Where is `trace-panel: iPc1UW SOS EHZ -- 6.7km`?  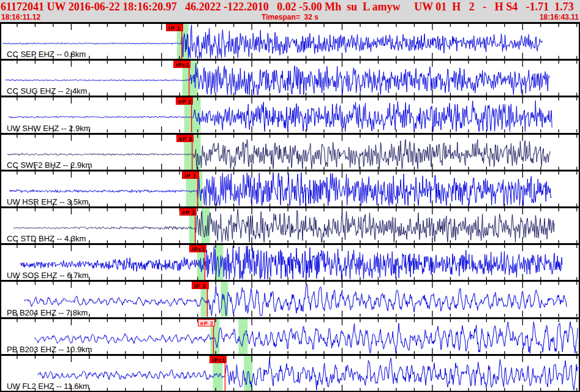
trace-panel: iPc1UW SOS EHZ -- 6.7km is located at coordinates (290, 262).